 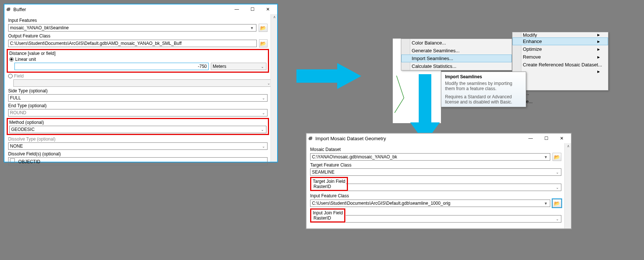 I want to click on side-type-value: FULL, so click(x=16, y=98).